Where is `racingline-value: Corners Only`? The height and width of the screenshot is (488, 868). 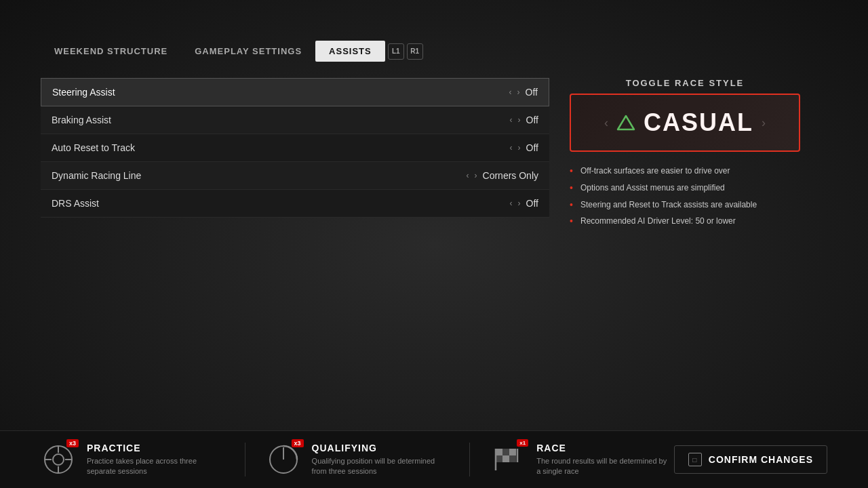
racingline-value: Corners Only is located at coordinates (511, 176).